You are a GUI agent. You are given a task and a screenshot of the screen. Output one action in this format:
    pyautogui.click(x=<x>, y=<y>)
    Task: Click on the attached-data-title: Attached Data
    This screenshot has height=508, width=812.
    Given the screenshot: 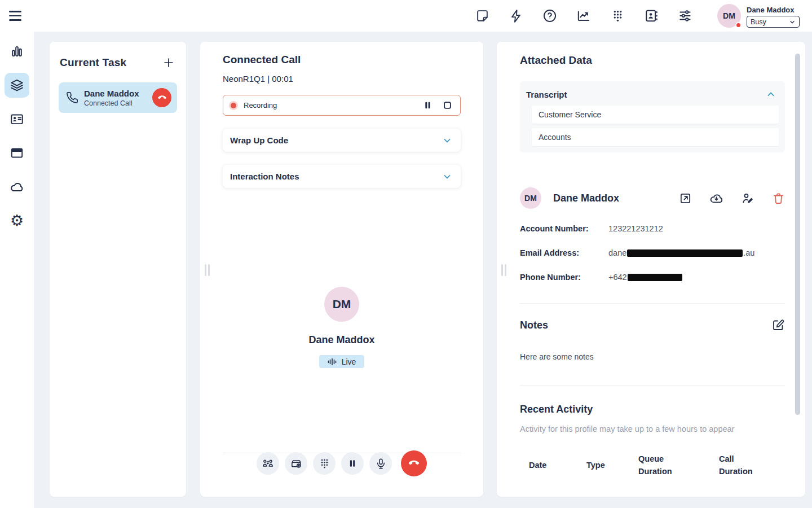 What is the action you would take?
    pyautogui.click(x=652, y=60)
    